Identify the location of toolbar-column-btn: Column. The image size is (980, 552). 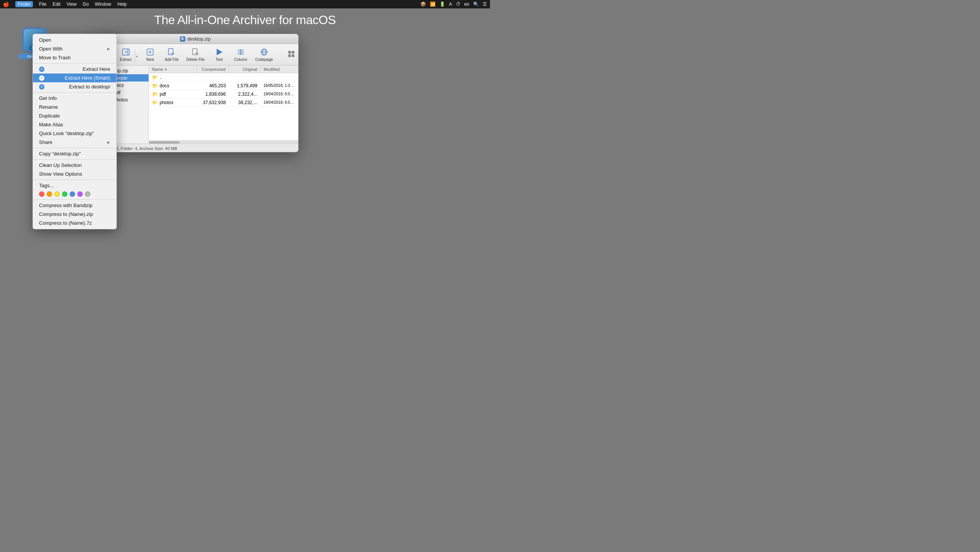
(241, 54).